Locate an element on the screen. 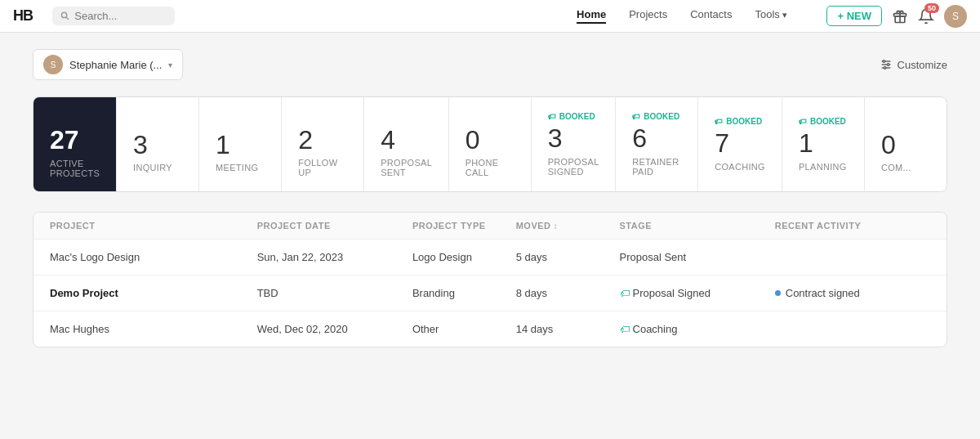 The image size is (980, 439). stat-number: 27 is located at coordinates (75, 141).